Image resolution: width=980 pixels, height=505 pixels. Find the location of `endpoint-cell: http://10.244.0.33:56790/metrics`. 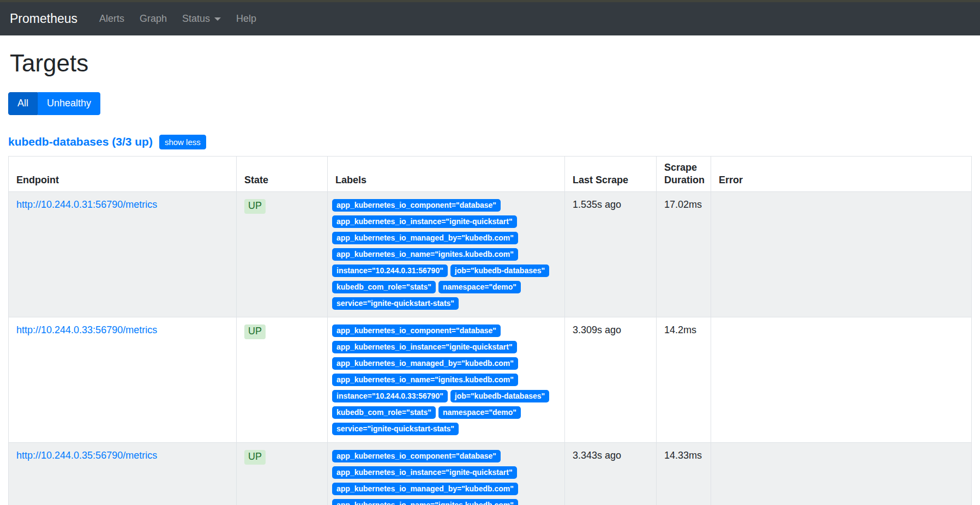

endpoint-cell: http://10.244.0.33:56790/metrics is located at coordinates (123, 380).